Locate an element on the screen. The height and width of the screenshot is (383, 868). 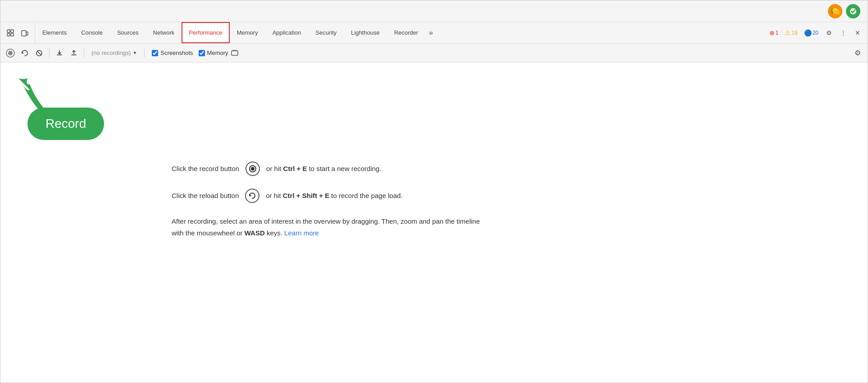
memory-checkbox is located at coordinates (202, 53).